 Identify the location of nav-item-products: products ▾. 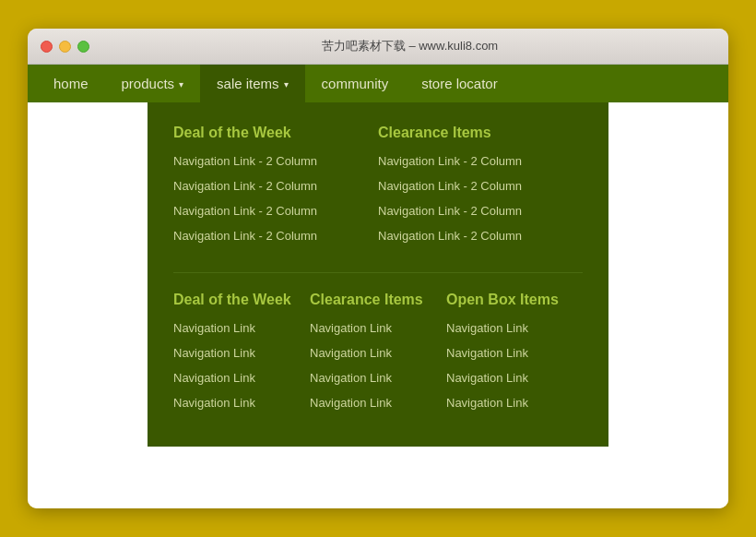
(153, 83).